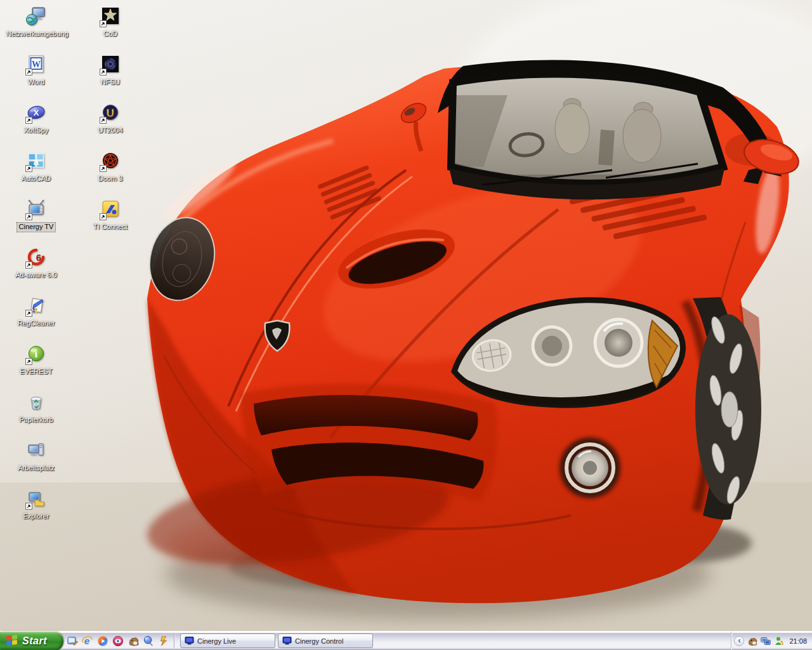 The width and height of the screenshot is (812, 650). I want to click on regcleaner-icon, so click(36, 306).